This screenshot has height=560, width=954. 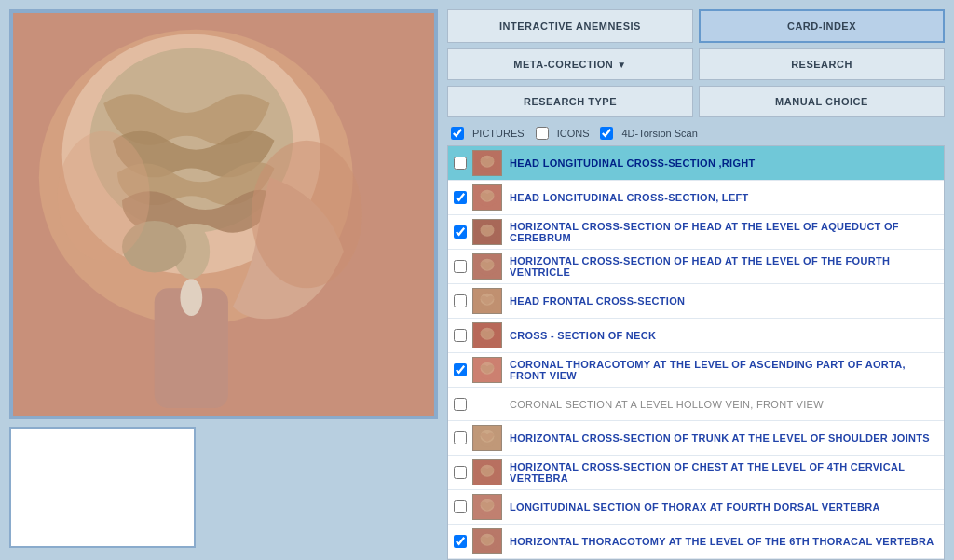 What do you see at coordinates (696, 438) in the screenshot?
I see `list-item: HORIZONTAL CROSS-SECTION OF TRUNK AT THE…` at bounding box center [696, 438].